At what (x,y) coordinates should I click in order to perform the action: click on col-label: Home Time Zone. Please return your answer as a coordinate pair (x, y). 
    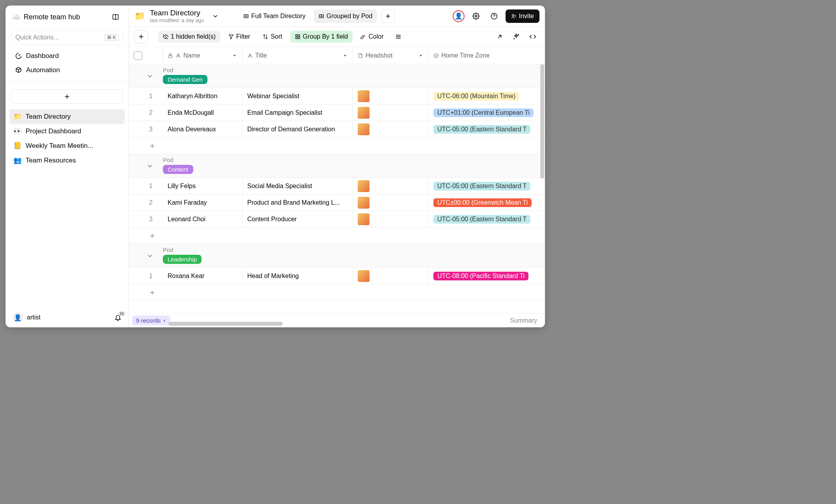
    Looking at the image, I should click on (465, 56).